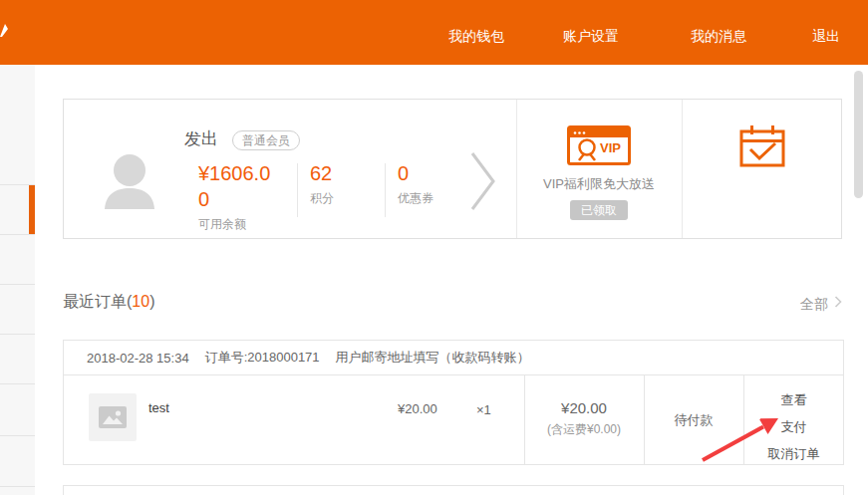 The image size is (868, 495). What do you see at coordinates (32, 209) in the screenshot?
I see `sidebar-active-indicator` at bounding box center [32, 209].